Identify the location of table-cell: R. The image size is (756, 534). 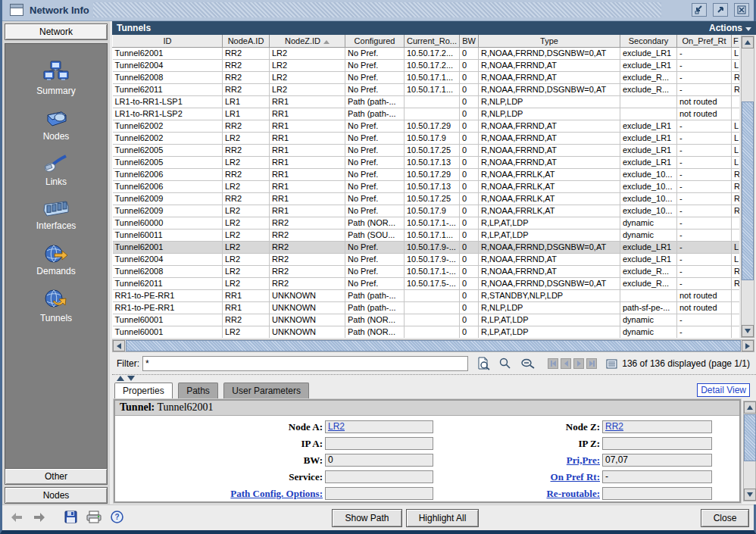
(736, 283).